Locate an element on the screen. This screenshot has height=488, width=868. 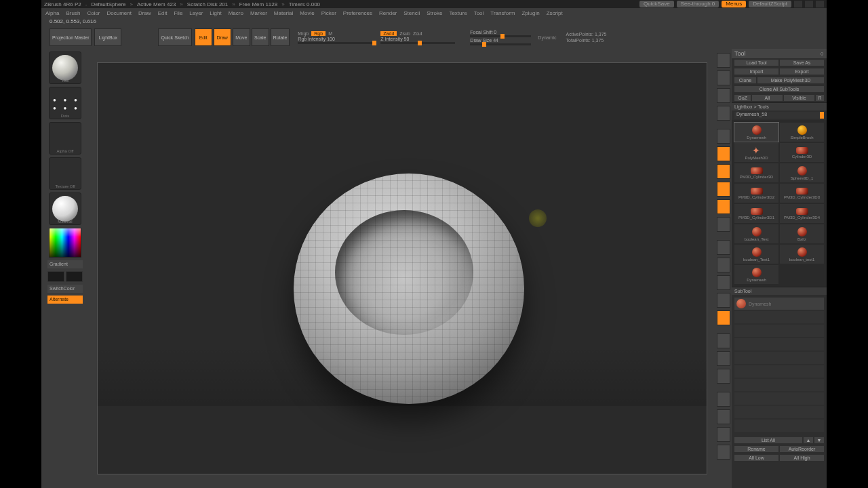
menu-tool: Tool is located at coordinates (479, 14).